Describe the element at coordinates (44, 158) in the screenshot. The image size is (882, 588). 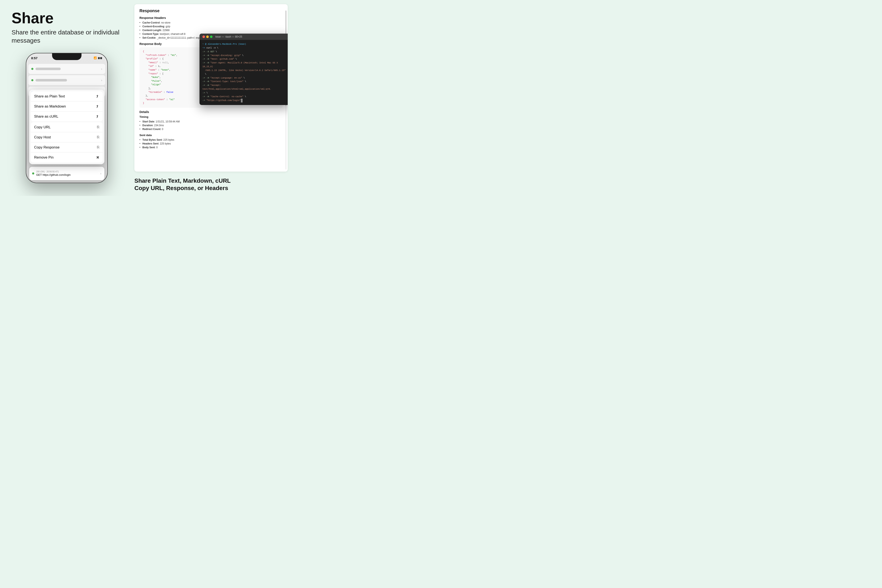
I see `remove-pin-label: Remove Pin` at that location.